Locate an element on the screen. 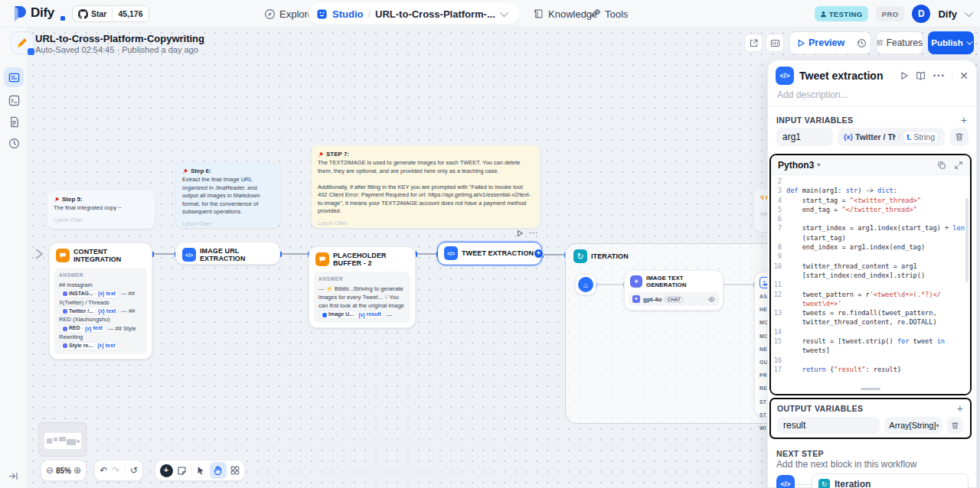 The height and width of the screenshot is (488, 980). organize-blocks-icon is located at coordinates (235, 470).